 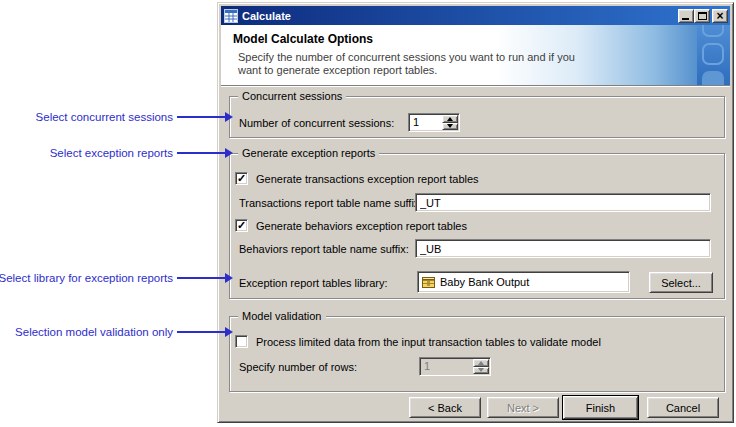 What do you see at coordinates (242, 226) in the screenshot?
I see `behaviors-reports-checkbox: ✓` at bounding box center [242, 226].